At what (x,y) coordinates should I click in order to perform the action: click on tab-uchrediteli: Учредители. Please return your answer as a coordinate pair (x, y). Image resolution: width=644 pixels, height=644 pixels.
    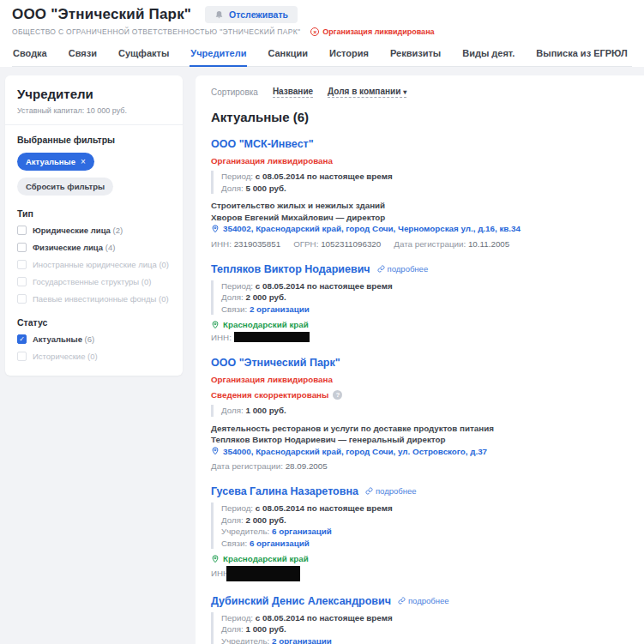
    Looking at the image, I should click on (218, 55).